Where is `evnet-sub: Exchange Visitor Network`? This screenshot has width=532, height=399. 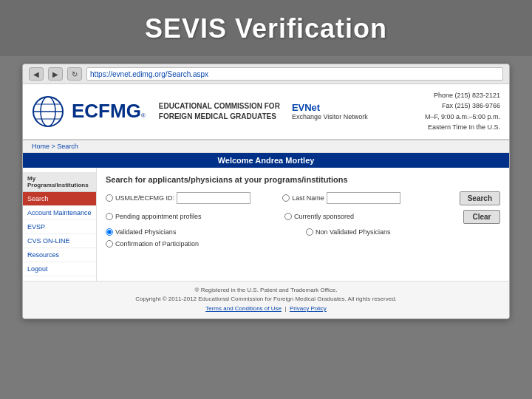 evnet-sub: Exchange Visitor Network is located at coordinates (330, 117).